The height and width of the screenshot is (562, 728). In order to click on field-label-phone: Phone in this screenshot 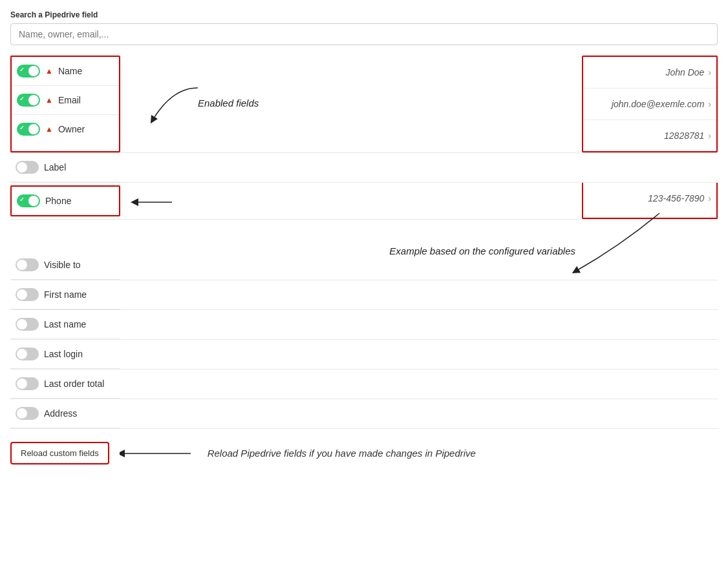, I will do `click(58, 201)`.